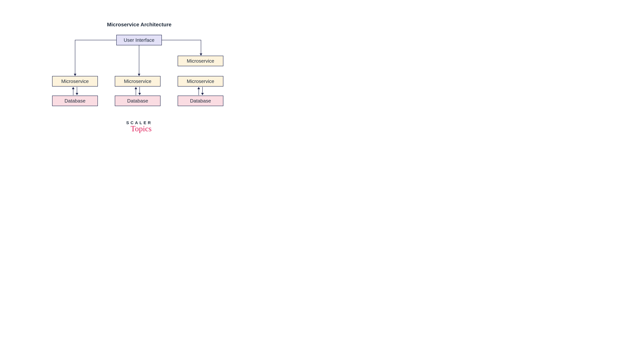 This screenshot has width=640, height=364. I want to click on microservice-box-2: Microservice, so click(138, 81).